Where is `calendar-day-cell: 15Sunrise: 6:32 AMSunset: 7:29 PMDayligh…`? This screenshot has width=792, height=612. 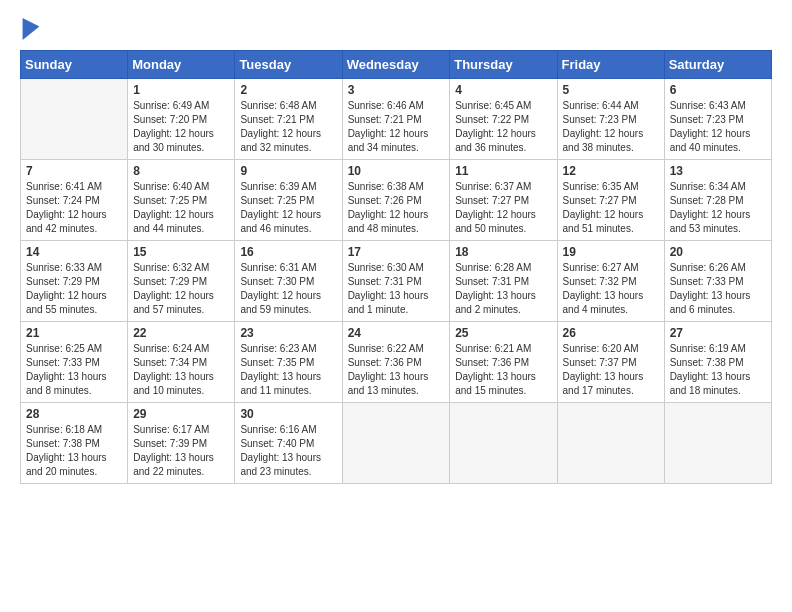
calendar-day-cell: 15Sunrise: 6:32 AMSunset: 7:29 PMDayligh… is located at coordinates (182, 282).